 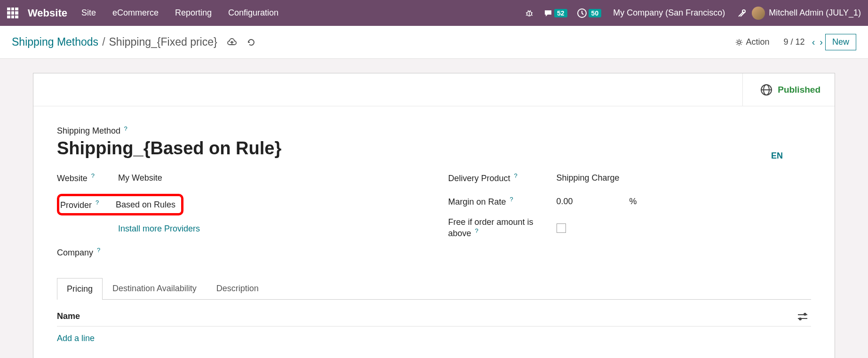 What do you see at coordinates (72, 178) in the screenshot?
I see `website-label: Website` at bounding box center [72, 178].